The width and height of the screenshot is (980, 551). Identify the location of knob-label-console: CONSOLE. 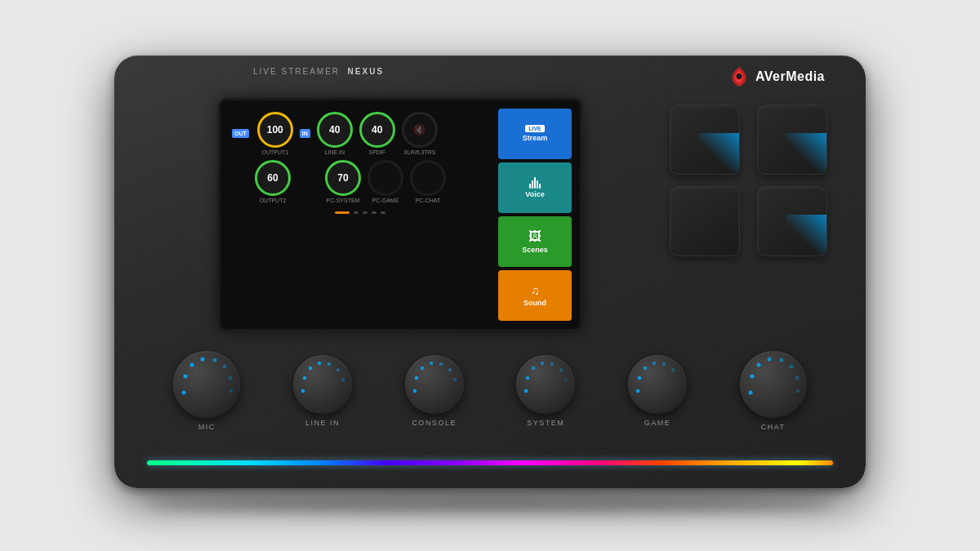
(434, 423).